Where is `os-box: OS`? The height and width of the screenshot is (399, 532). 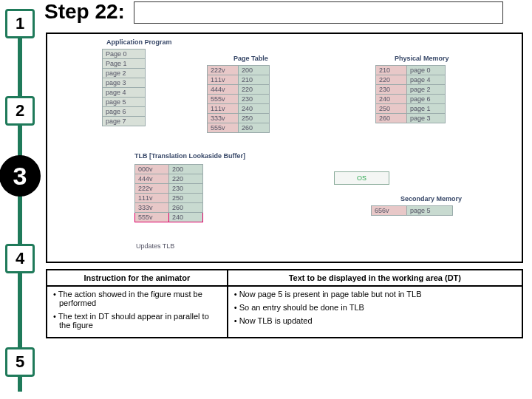 os-box: OS is located at coordinates (362, 178).